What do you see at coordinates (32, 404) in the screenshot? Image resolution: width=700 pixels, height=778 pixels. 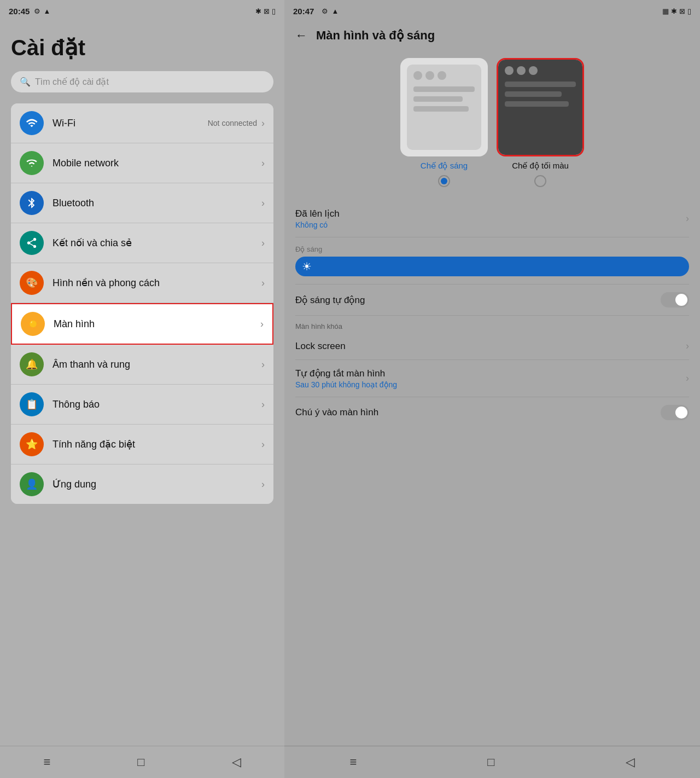 I see `notif-icon: 📋` at bounding box center [32, 404].